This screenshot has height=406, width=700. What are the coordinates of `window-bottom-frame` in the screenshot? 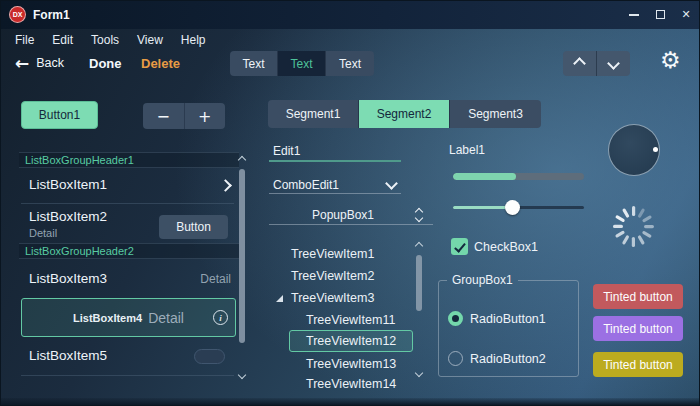 It's located at (350, 402).